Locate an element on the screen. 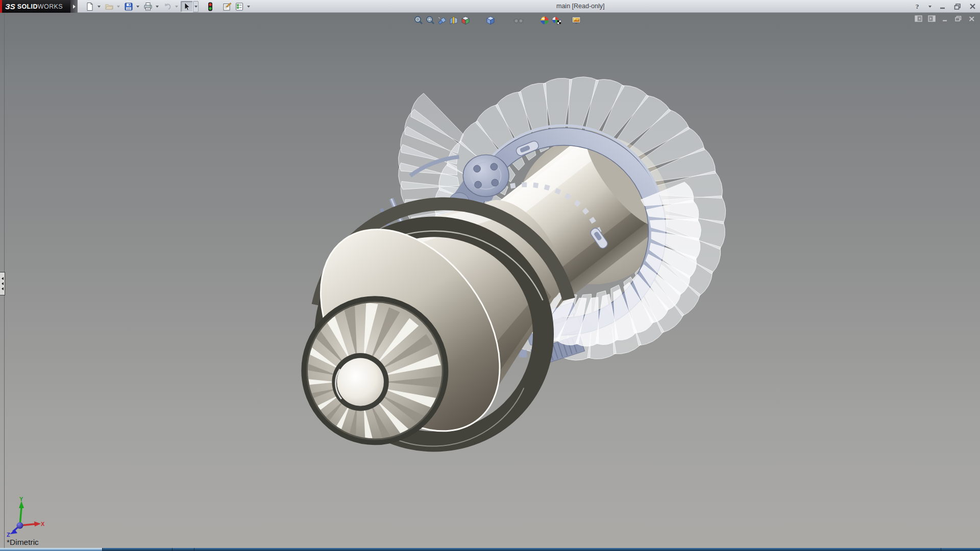 The width and height of the screenshot is (980, 551). new-document-icon is located at coordinates (90, 7).